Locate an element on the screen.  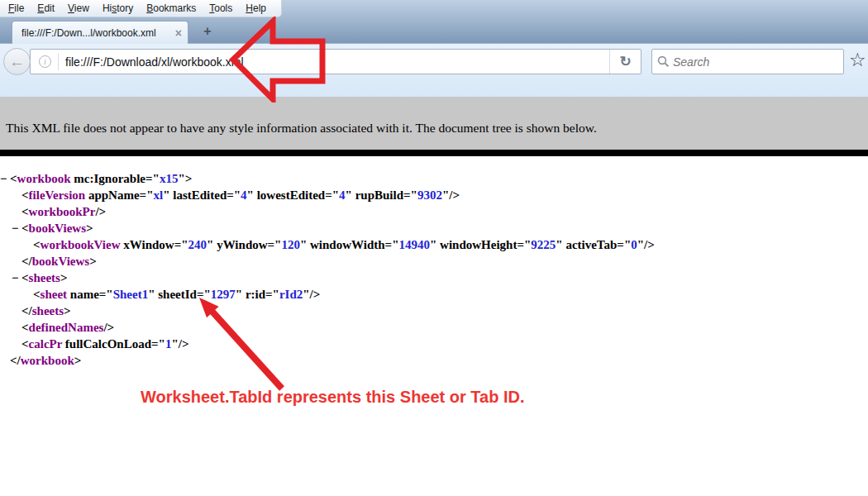
xml-attr-name: rupBuild is located at coordinates (378, 195).